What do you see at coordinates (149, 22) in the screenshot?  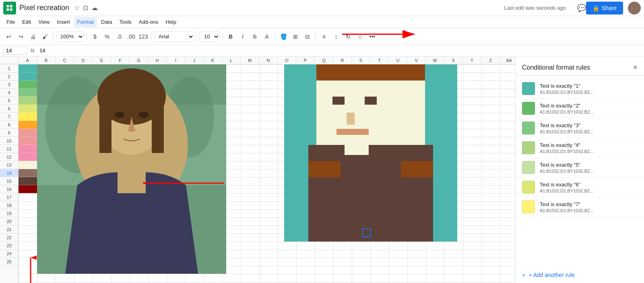 I see `menu-addons: Add-ons` at bounding box center [149, 22].